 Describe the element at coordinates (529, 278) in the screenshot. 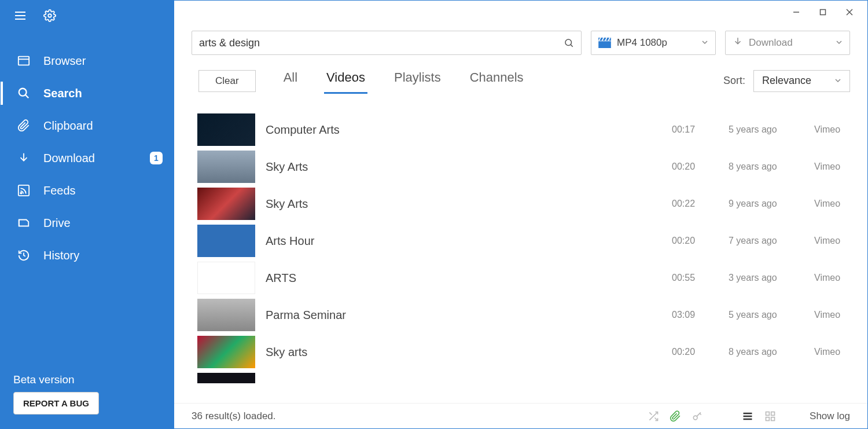

I see `result-row: ARTS 00:55 3 years ago Vimeo` at that location.